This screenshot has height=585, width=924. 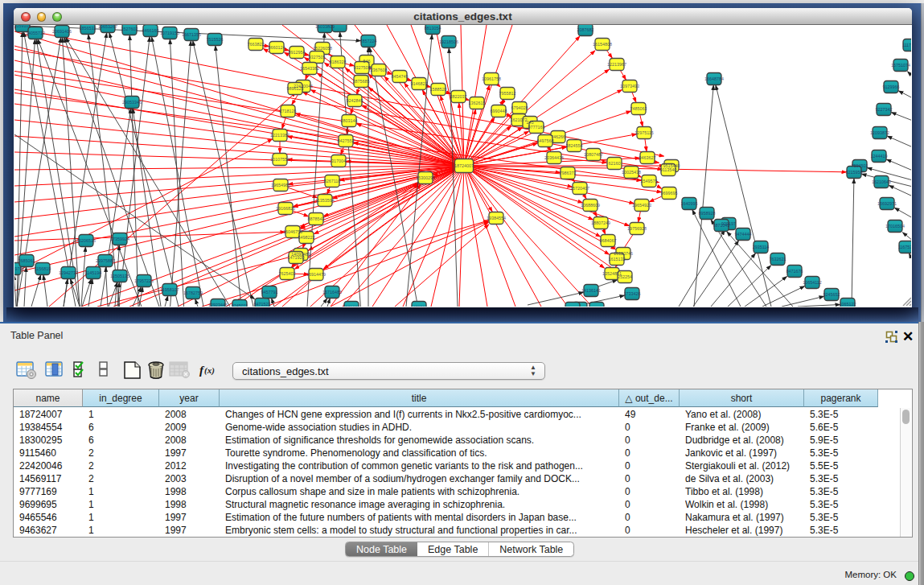 What do you see at coordinates (362, 68) in the screenshot?
I see `svg-text: 9327508` at bounding box center [362, 68].